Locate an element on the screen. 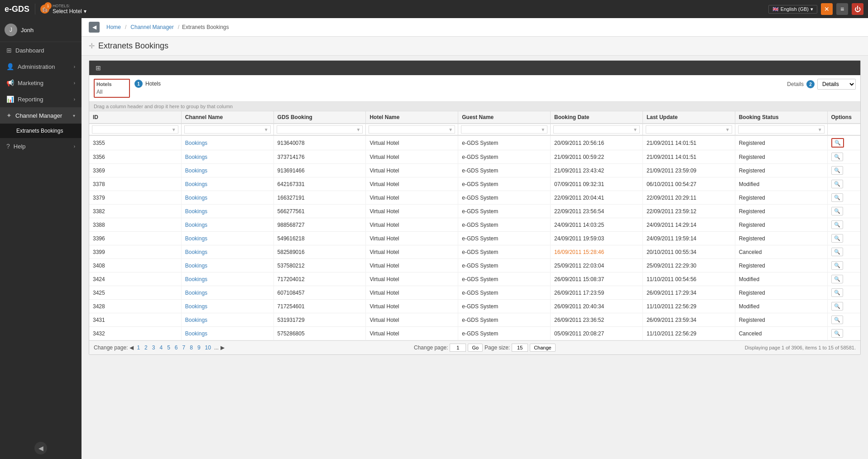 This screenshot has width=868, height=459. administration-icon: 👤 is located at coordinates (10, 67).